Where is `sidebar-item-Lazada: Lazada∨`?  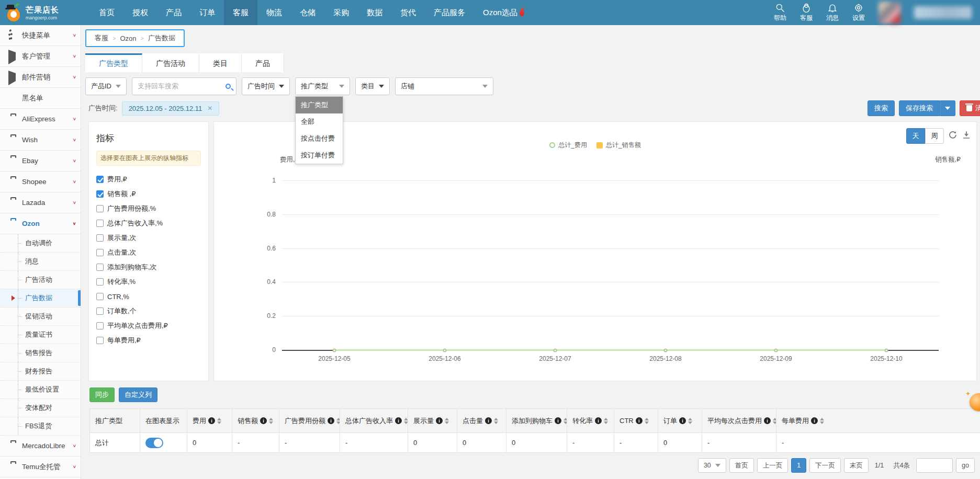
sidebar-item-Lazada: Lazada∨ is located at coordinates (40, 203).